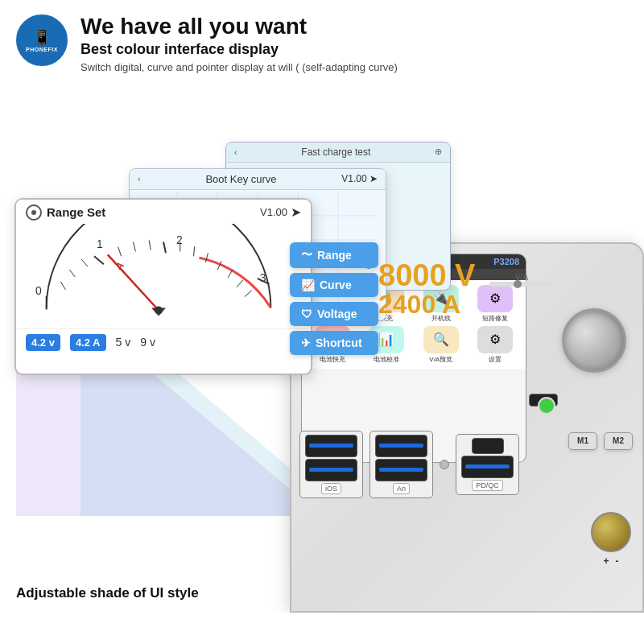 The image size is (644, 644). What do you see at coordinates (306, 343) in the screenshot?
I see `shortcut-icon: ✈` at bounding box center [306, 343].